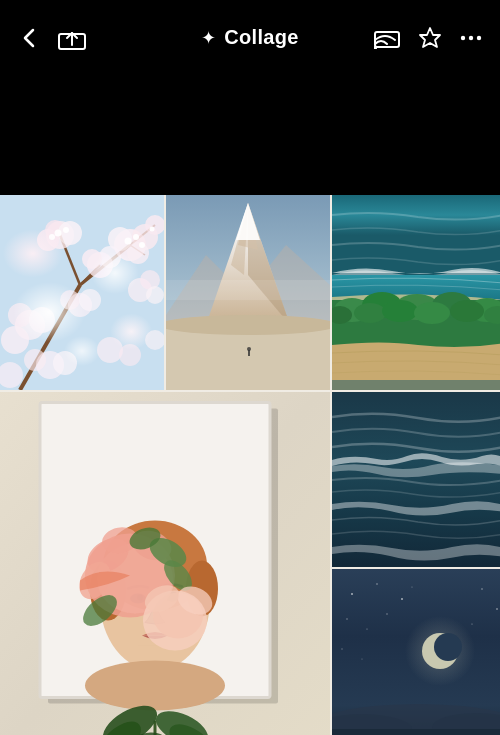 The width and height of the screenshot is (500, 735). Describe the element at coordinates (428, 38) in the screenshot. I see `top-bar-right` at that location.